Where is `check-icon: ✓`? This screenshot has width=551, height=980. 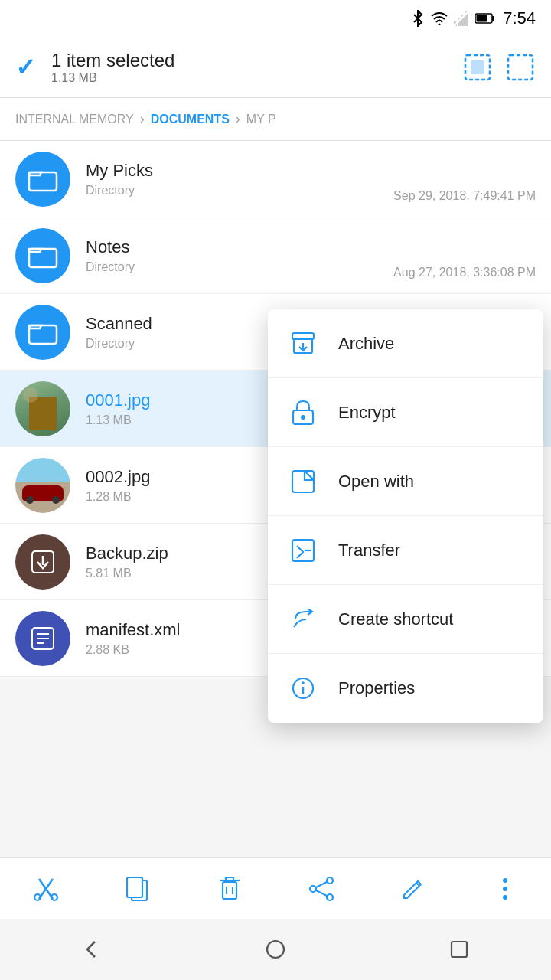
check-icon: ✓ is located at coordinates (26, 67).